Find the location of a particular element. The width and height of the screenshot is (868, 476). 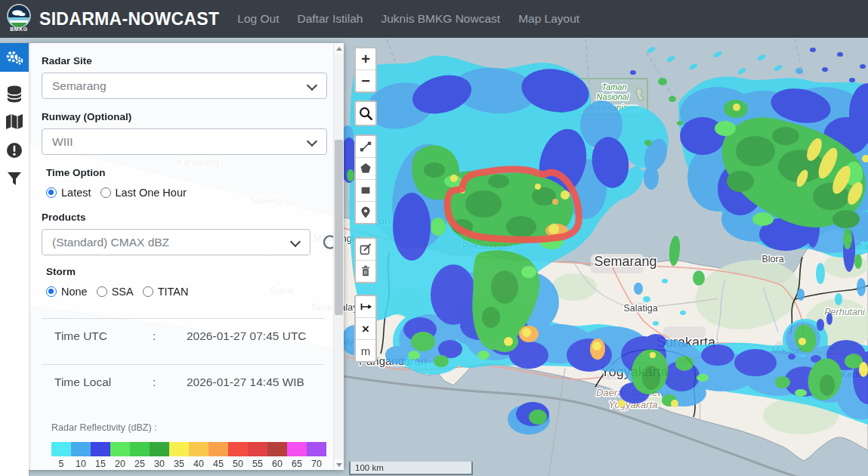

radar-site-select: Semarang is located at coordinates (184, 86).